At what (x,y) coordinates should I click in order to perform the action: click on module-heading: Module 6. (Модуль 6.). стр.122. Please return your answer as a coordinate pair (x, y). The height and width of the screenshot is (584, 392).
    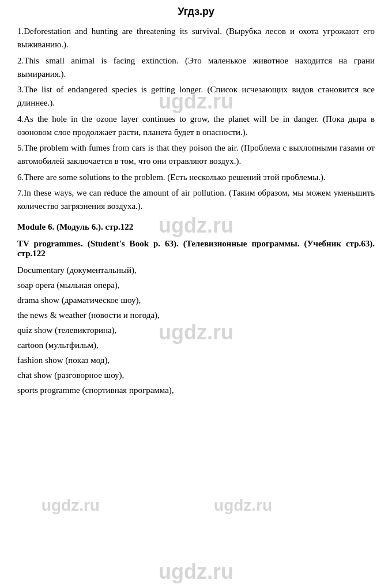
    Looking at the image, I should click on (196, 227).